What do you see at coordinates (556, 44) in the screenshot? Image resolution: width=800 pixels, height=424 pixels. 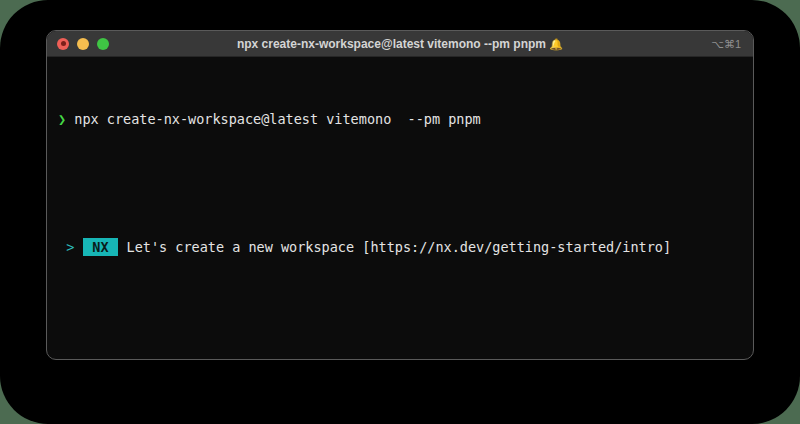 I see `bell-icon: 🔔` at bounding box center [556, 44].